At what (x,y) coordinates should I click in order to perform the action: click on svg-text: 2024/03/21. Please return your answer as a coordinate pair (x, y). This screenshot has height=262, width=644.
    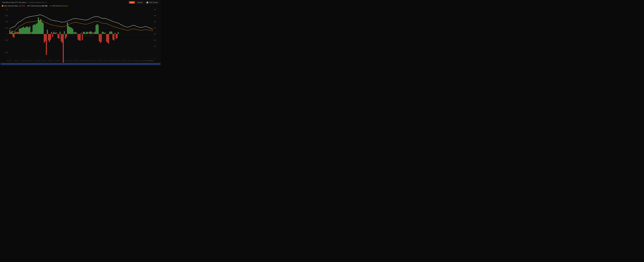
    Looking at the image, I should click on (57, 61).